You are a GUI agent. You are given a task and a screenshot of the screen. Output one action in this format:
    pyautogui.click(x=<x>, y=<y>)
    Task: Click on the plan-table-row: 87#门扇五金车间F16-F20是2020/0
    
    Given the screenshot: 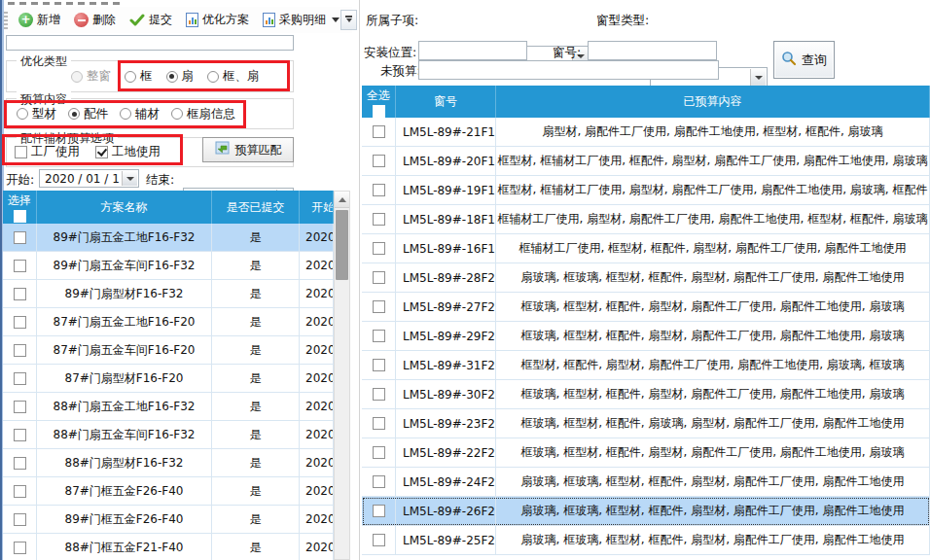 What is the action you would take?
    pyautogui.click(x=168, y=350)
    